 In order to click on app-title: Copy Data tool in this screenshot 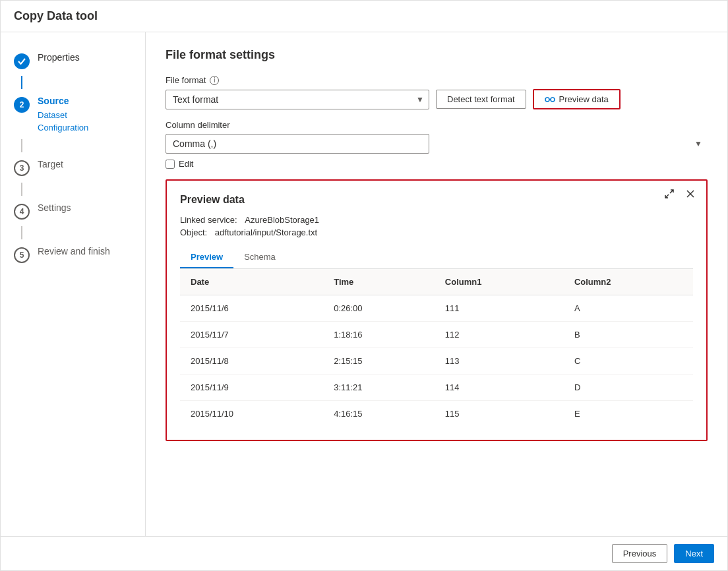, I will do `click(55, 16)`.